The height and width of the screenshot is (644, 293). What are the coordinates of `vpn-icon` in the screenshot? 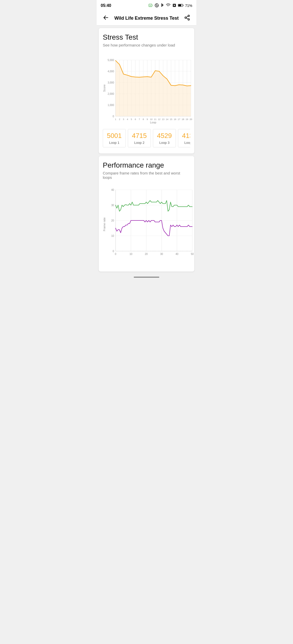 It's located at (157, 6).